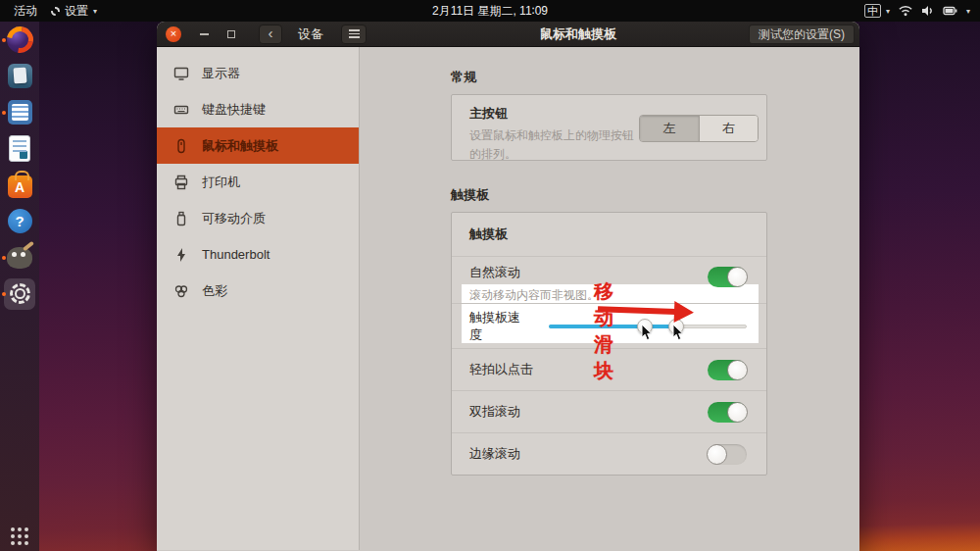 Image resolution: width=980 pixels, height=551 pixels. What do you see at coordinates (968, 12) in the screenshot?
I see `system-menu-chevron-icon: ▾` at bounding box center [968, 12].